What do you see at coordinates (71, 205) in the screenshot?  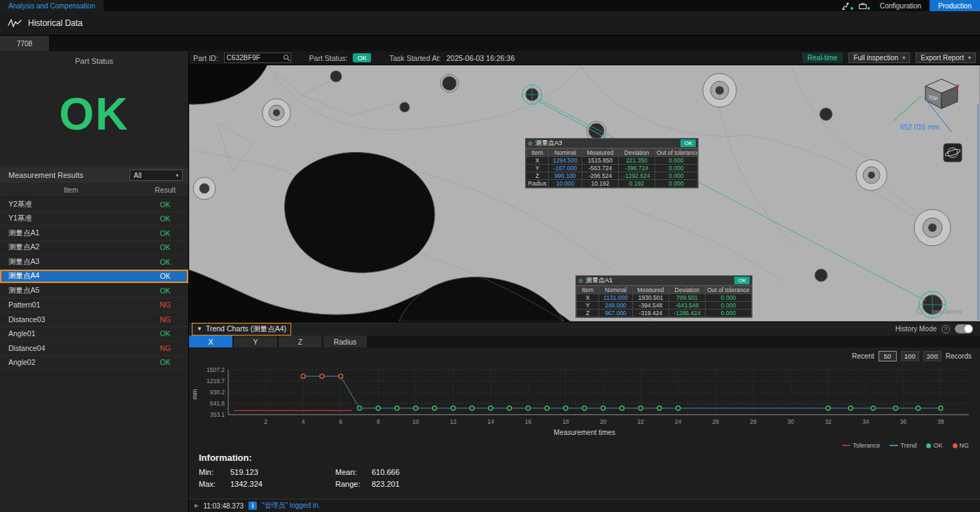 I see `row-item-label: Y2基准` at bounding box center [71, 205].